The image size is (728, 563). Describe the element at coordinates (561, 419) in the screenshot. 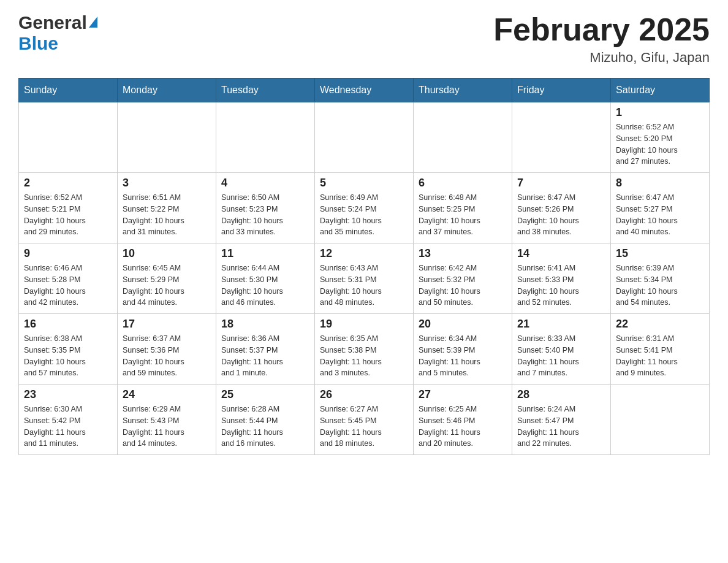

I see `calendar-cell: 28Sunrise: 6:24 AM Sunset: 5:47 PM Dayli…` at that location.